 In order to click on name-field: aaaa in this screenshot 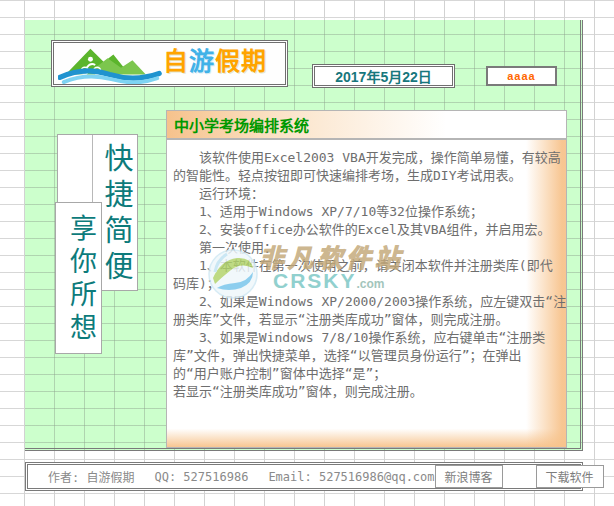, I will do `click(522, 76)`.